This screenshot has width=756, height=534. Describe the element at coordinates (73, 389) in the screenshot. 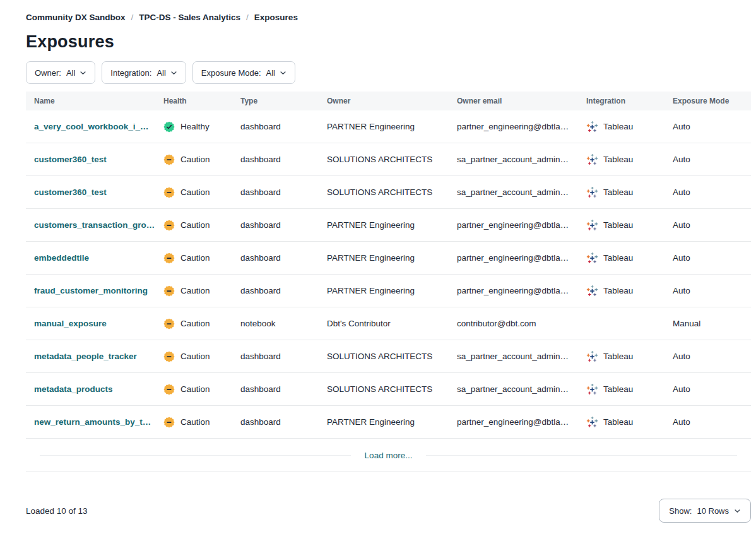

I see `exposure-name-link: metadata_products` at that location.